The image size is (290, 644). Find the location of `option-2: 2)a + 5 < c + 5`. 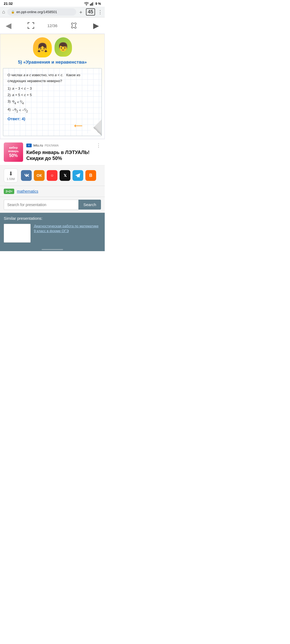

option-2: 2)a + 5 < c + 5 is located at coordinates (52, 95).